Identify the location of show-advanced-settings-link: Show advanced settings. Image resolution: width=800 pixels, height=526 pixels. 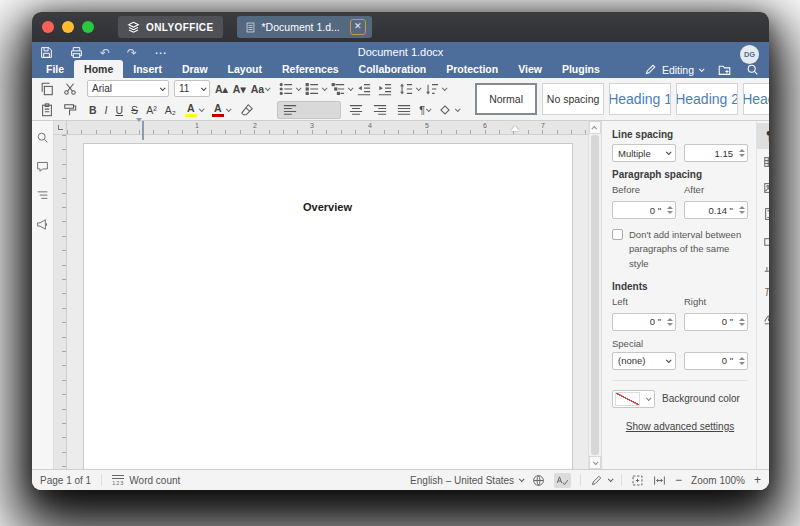
(680, 426).